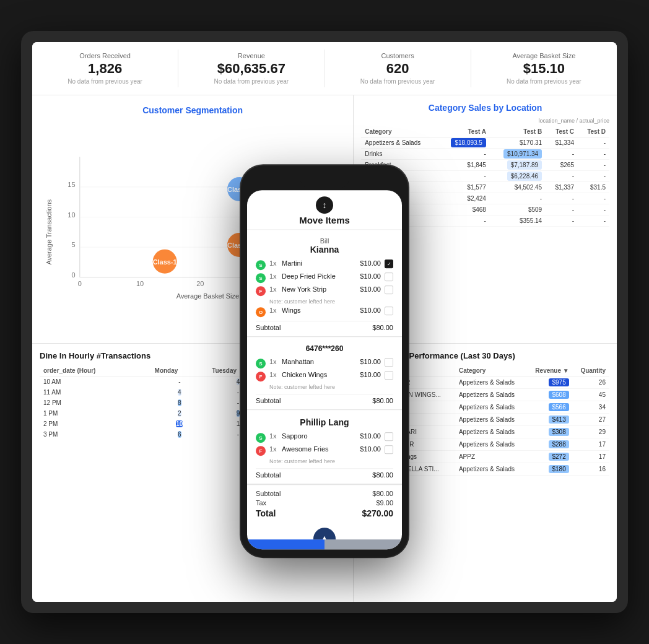 The image size is (649, 644). Describe the element at coordinates (324, 326) in the screenshot. I see `subtotal-kianna: Subtotal $80.00` at that location.